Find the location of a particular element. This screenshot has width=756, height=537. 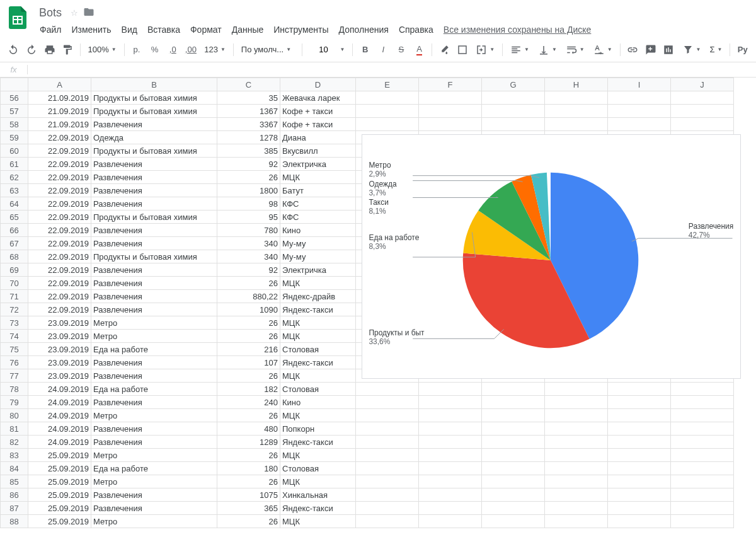

row-header: 69 is located at coordinates (14, 270).